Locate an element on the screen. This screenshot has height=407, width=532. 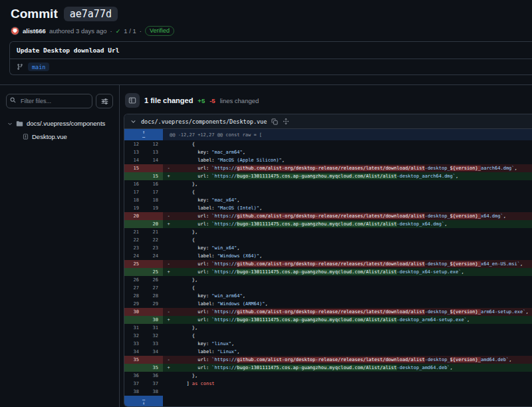
new-line-number: 21 is located at coordinates (153, 232).